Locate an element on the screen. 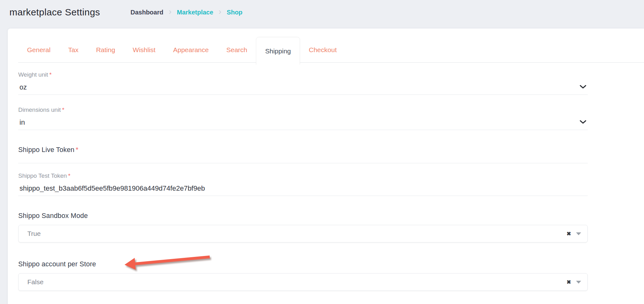 The width and height of the screenshot is (644, 304). field-weight-unit: Weight unit* oz is located at coordinates (303, 83).